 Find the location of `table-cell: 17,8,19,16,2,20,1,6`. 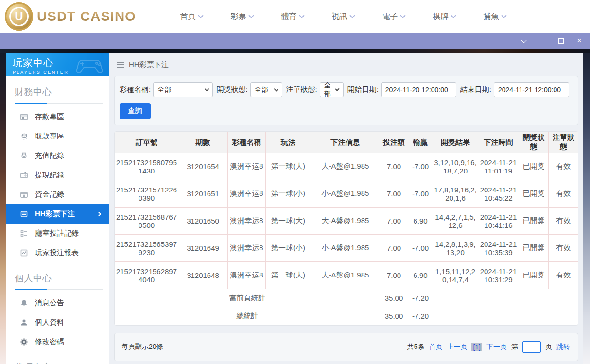

table-cell: 17,8,19,16,2,20,1,6 is located at coordinates (456, 194).